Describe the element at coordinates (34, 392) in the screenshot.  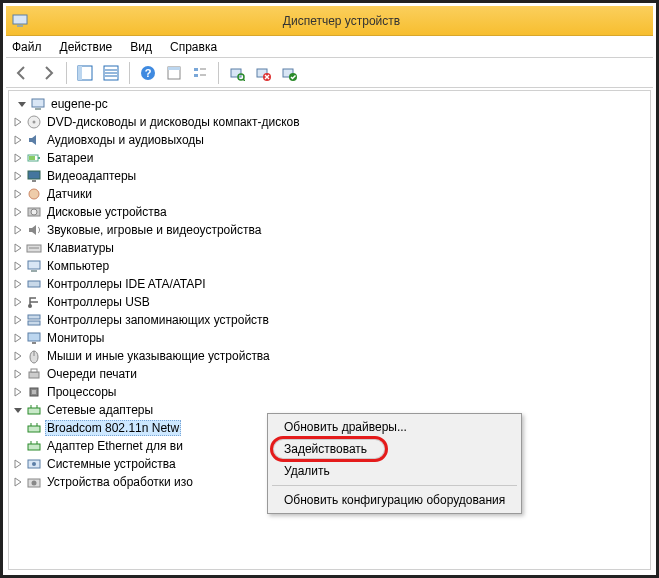
I see `cpu-icon` at that location.